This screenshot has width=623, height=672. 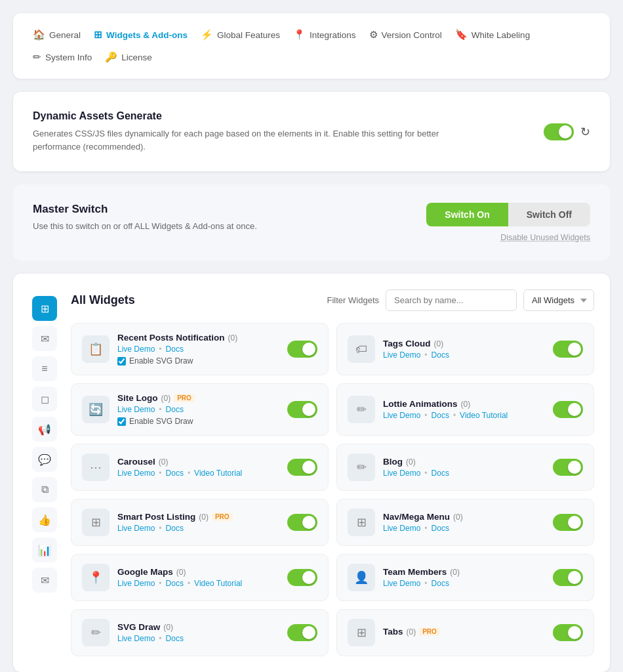 What do you see at coordinates (45, 520) in the screenshot?
I see `sidebar-icon-thumb: 👍` at bounding box center [45, 520].